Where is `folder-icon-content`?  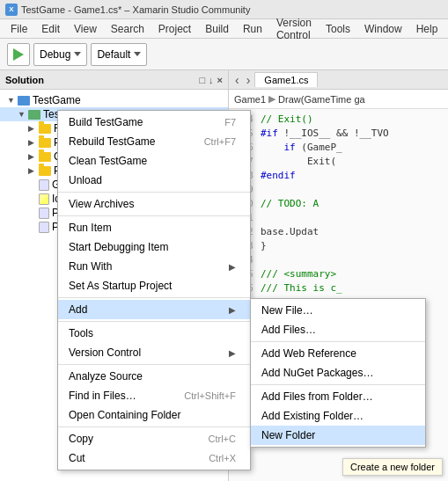
folder-icon-content is located at coordinates (45, 157).